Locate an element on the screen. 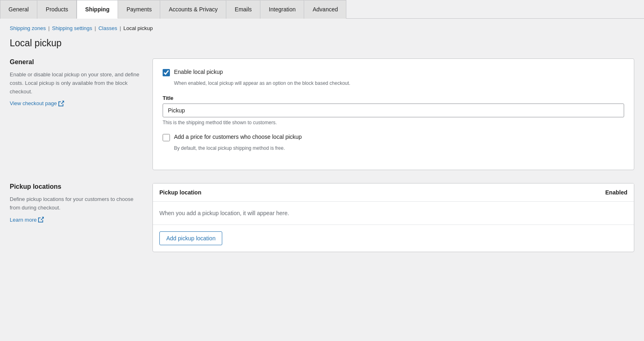  pickup-locations-desc: Pickup locations Define pickup locations… is located at coordinates (75, 203).